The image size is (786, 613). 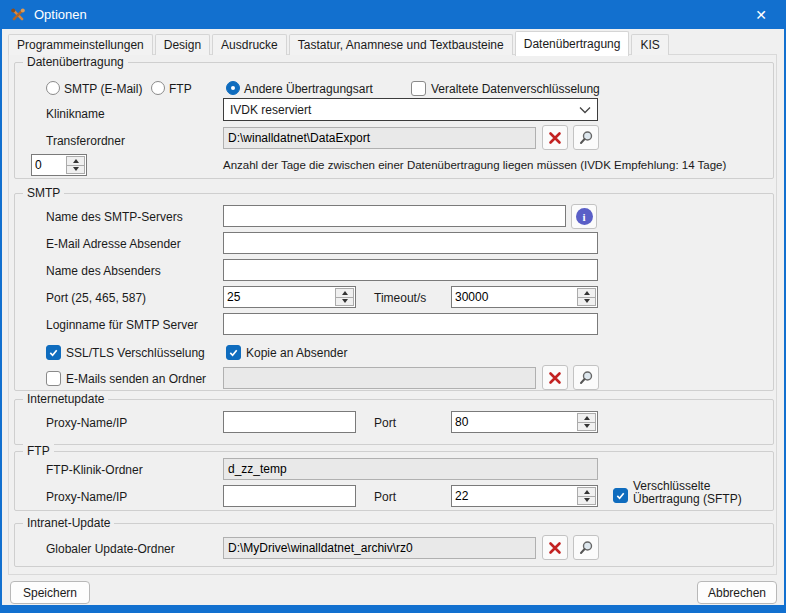 I want to click on smtp-port-input, so click(x=279, y=297).